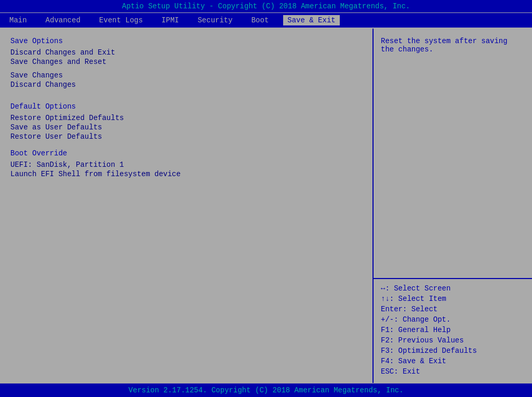  Describe the element at coordinates (266, 21) in the screenshot. I see `menu-bar: MainAdvancedEvent LogsIPMISecurityBootSa…` at that location.